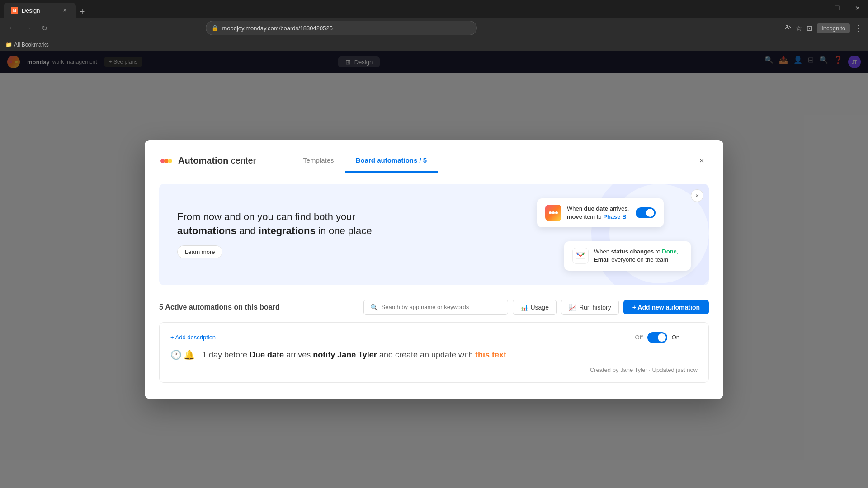  Describe the element at coordinates (434, 156) in the screenshot. I see `modal-header: Automation center Templates Board automa…` at that location.